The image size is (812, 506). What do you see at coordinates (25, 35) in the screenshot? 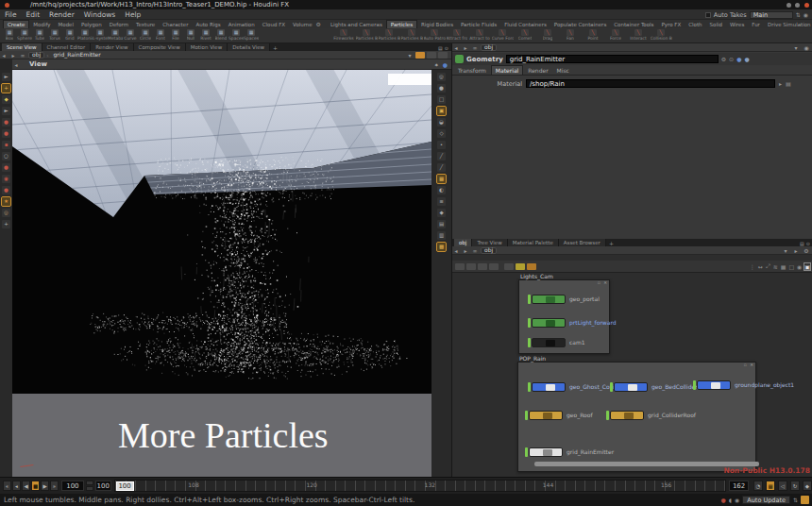
I see `shelf-tool: ▦ Sphere` at bounding box center [25, 35].